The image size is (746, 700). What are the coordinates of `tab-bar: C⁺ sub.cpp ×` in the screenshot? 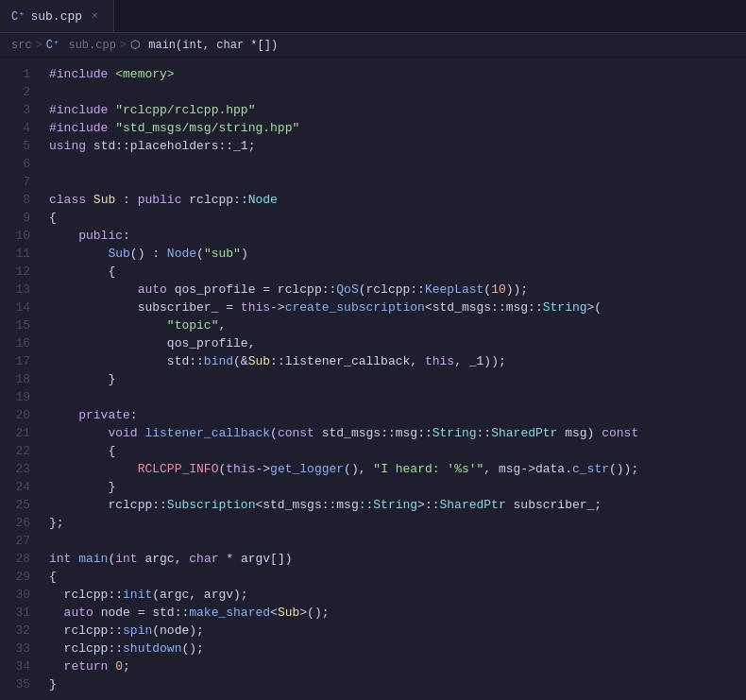 It's located at (373, 17).